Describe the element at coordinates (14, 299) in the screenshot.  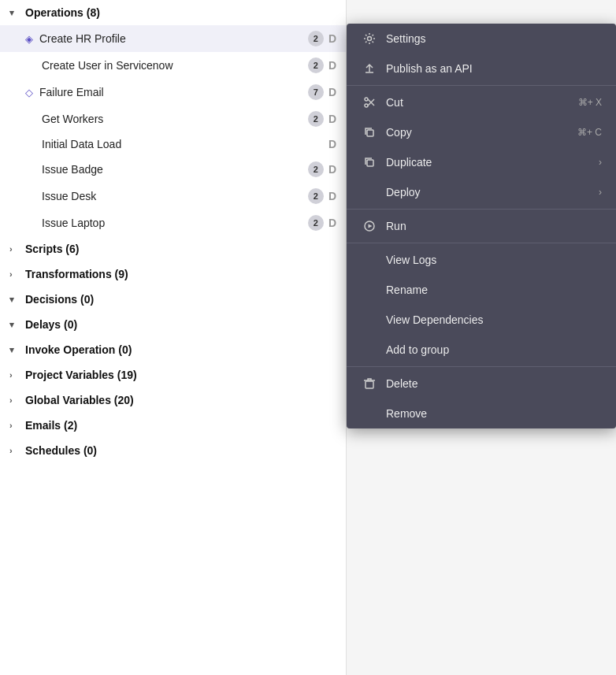
I see `decisions-chevron` at that location.